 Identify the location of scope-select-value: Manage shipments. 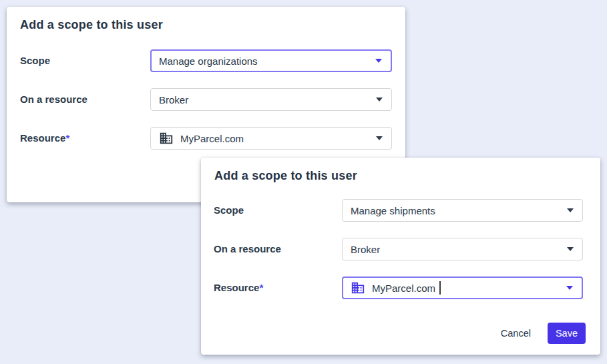
(393, 211).